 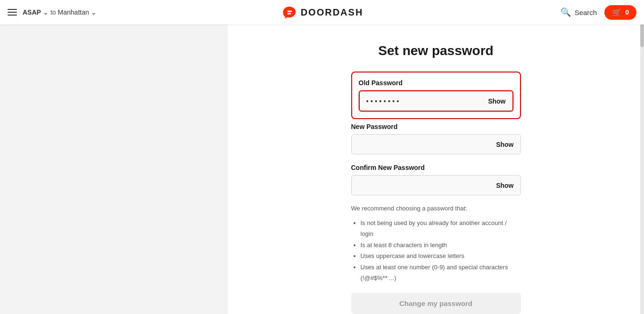 I want to click on old-password-section: Old Password Show, so click(x=436, y=95).